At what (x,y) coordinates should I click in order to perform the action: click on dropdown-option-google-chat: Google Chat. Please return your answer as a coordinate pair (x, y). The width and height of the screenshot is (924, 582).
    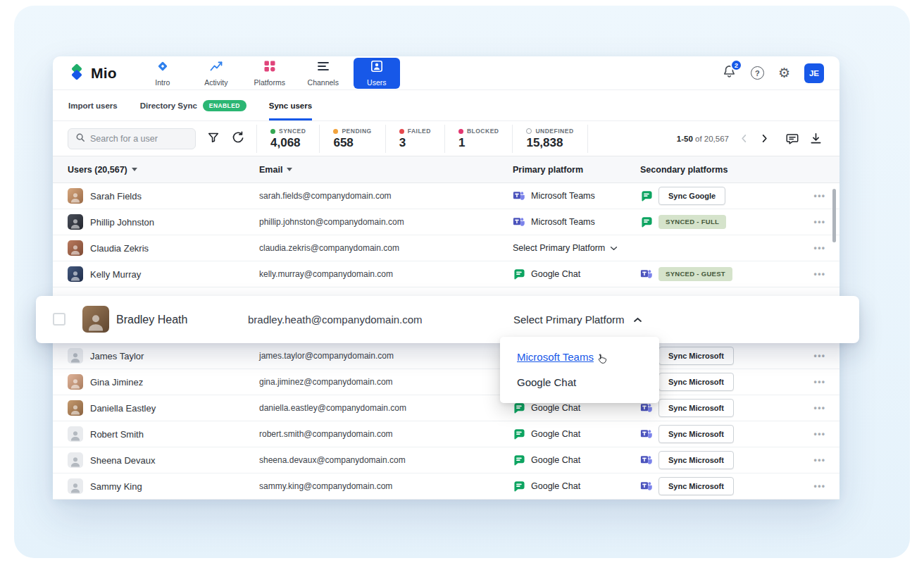
    Looking at the image, I should click on (580, 382).